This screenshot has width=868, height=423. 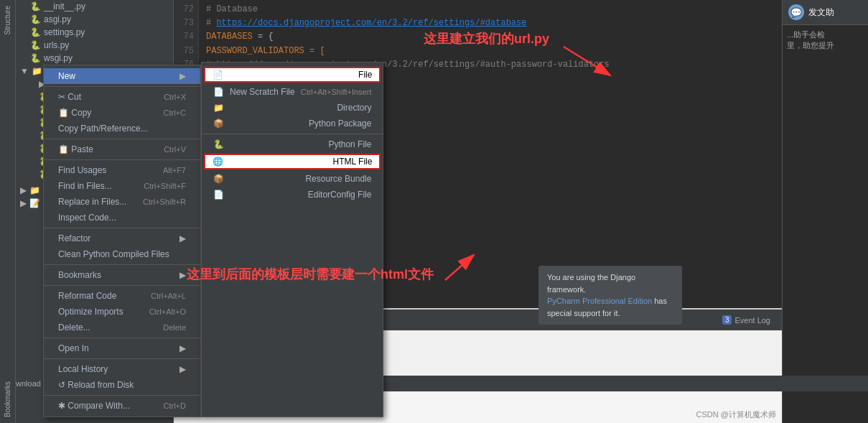 I want to click on dir-icon: 📁, so click(x=218, y=108).